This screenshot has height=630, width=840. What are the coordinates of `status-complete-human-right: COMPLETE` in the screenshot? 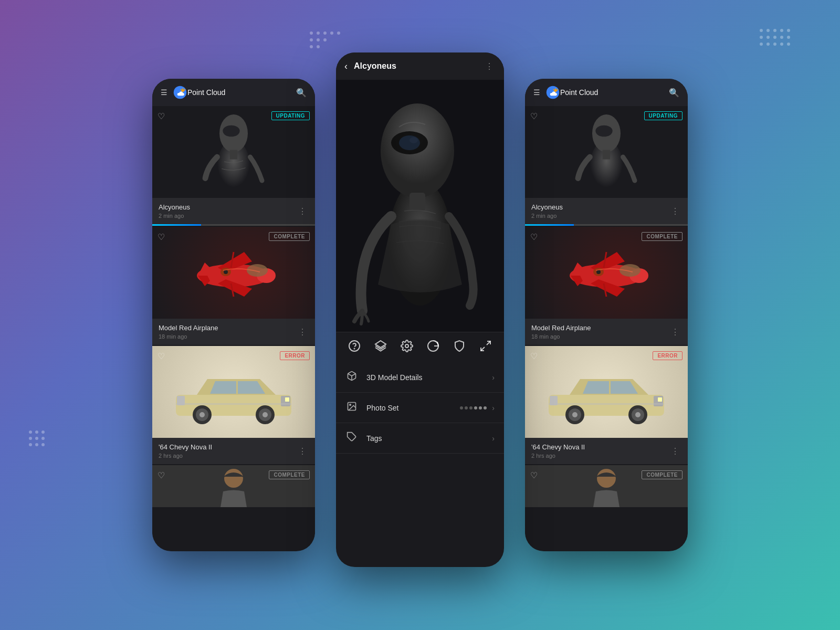 It's located at (662, 475).